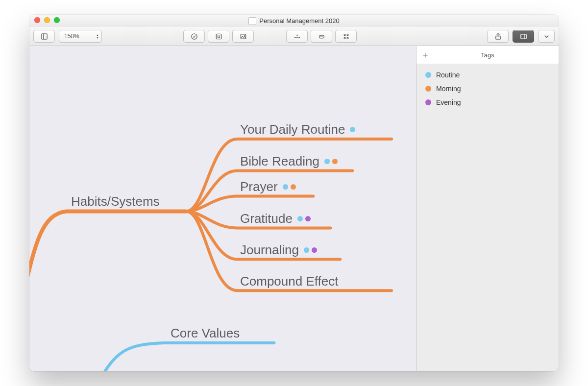 The height and width of the screenshot is (386, 588). What do you see at coordinates (297, 36) in the screenshot?
I see `connection-plus-icon` at bounding box center [297, 36].